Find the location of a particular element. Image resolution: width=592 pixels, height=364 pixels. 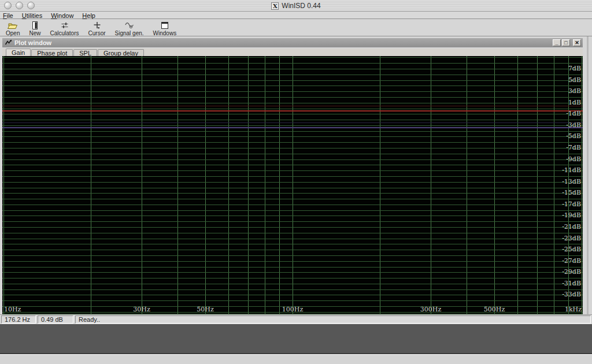

menu-file: File is located at coordinates (8, 16).